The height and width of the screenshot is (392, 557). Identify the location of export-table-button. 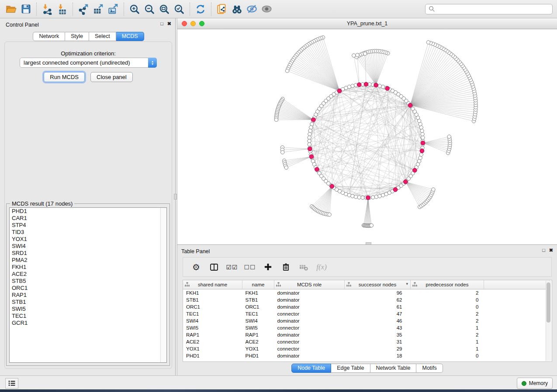
(98, 9).